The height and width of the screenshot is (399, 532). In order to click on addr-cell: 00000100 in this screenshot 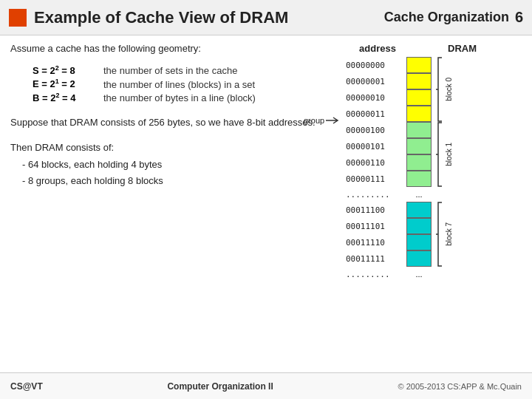, I will do `click(374, 130)`.